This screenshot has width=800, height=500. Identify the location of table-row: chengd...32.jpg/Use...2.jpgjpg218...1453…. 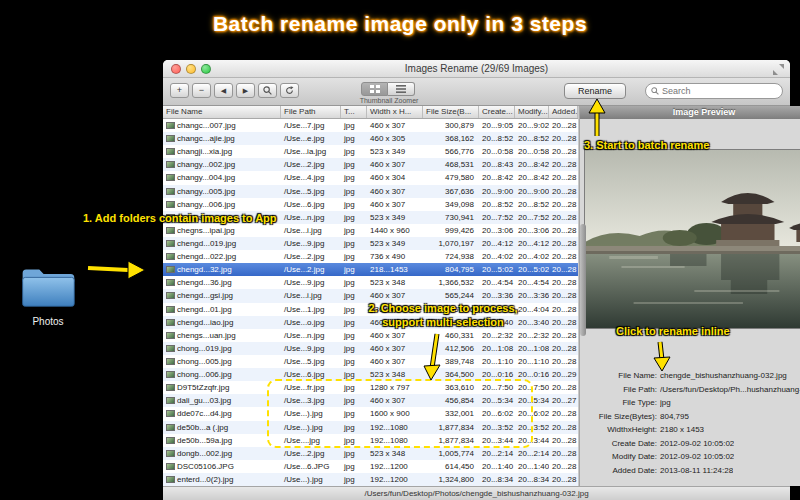
(370, 270).